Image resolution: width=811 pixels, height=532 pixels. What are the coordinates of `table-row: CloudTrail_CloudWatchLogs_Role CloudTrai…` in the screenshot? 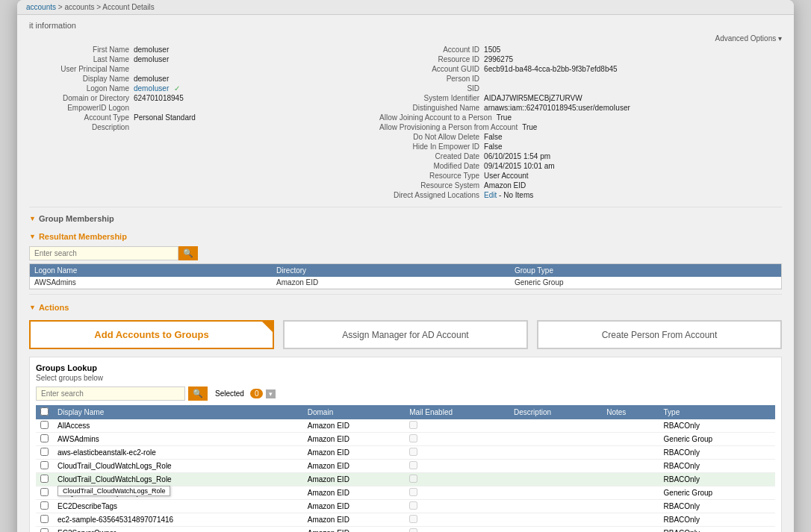 It's located at (406, 480).